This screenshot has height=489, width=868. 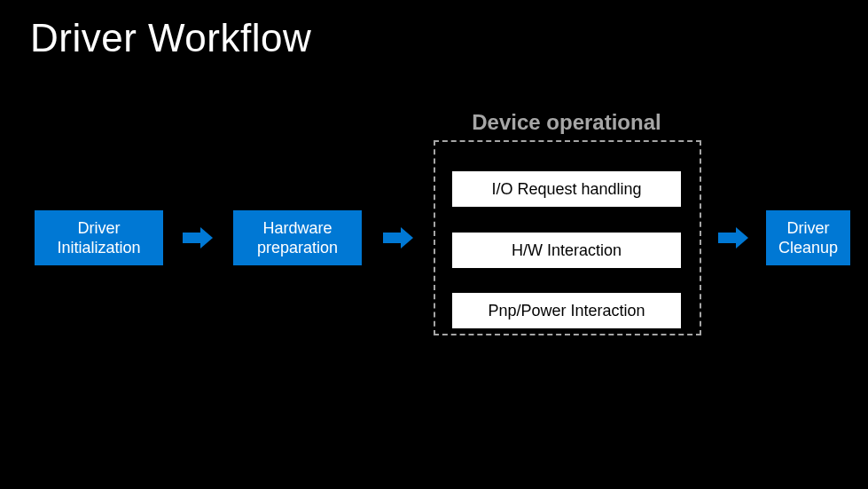 What do you see at coordinates (567, 122) in the screenshot?
I see `section-label: Device operational` at bounding box center [567, 122].